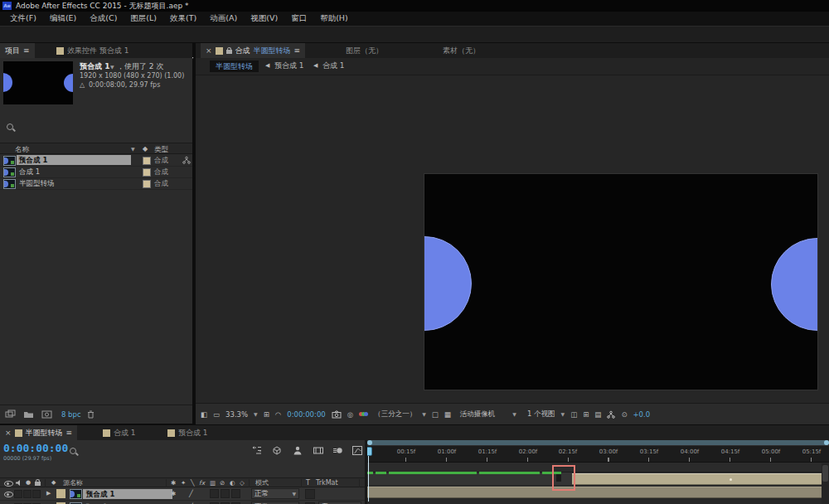 This screenshot has height=504, width=829. What do you see at coordinates (96, 184) in the screenshot?
I see `project-row-3: 半圆型转场 合成` at bounding box center [96, 184].